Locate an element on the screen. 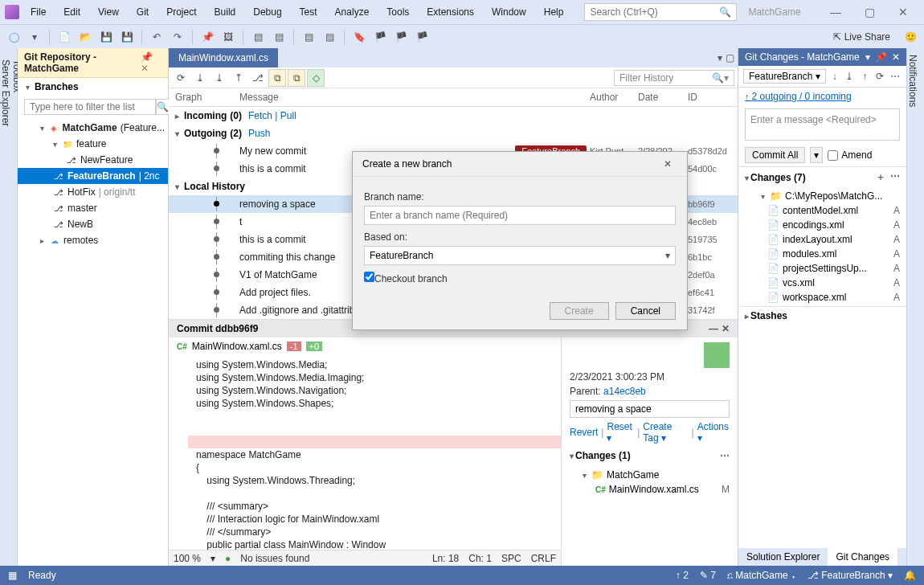  filter2-icon: ⧉ is located at coordinates (296, 78).